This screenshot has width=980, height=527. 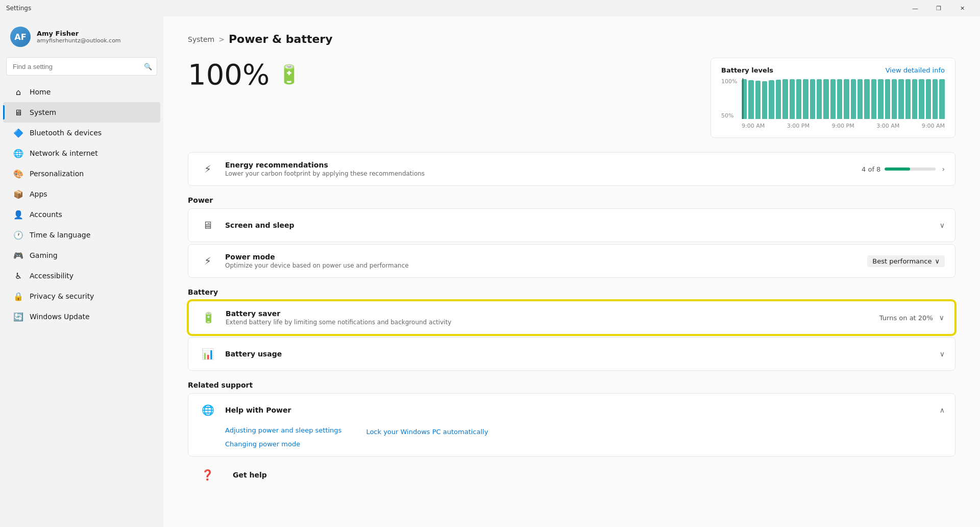 I want to click on sidebar-item-privacy: 🔒 Privacy & security, so click(x=82, y=296).